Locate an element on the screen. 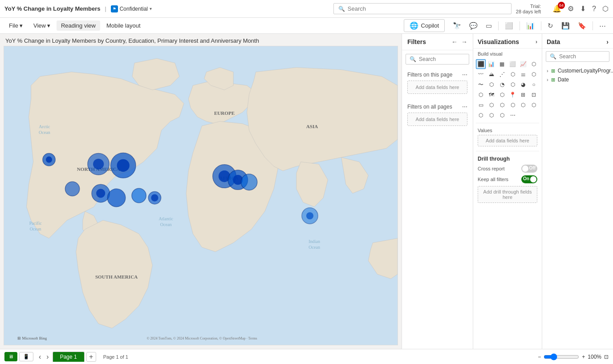 The image size is (613, 364). viz-ribbon-type: 〜 is located at coordinates (481, 85).